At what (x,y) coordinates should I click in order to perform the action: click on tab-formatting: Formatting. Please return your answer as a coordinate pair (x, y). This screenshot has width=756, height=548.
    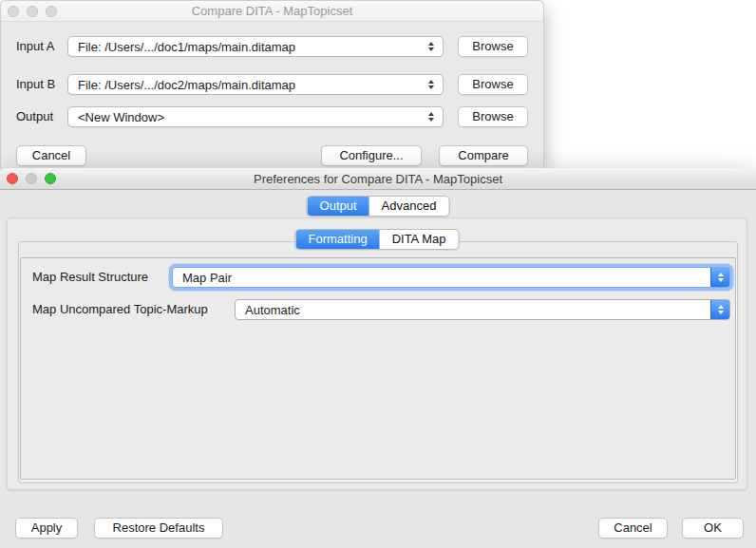
    Looking at the image, I should click on (338, 239).